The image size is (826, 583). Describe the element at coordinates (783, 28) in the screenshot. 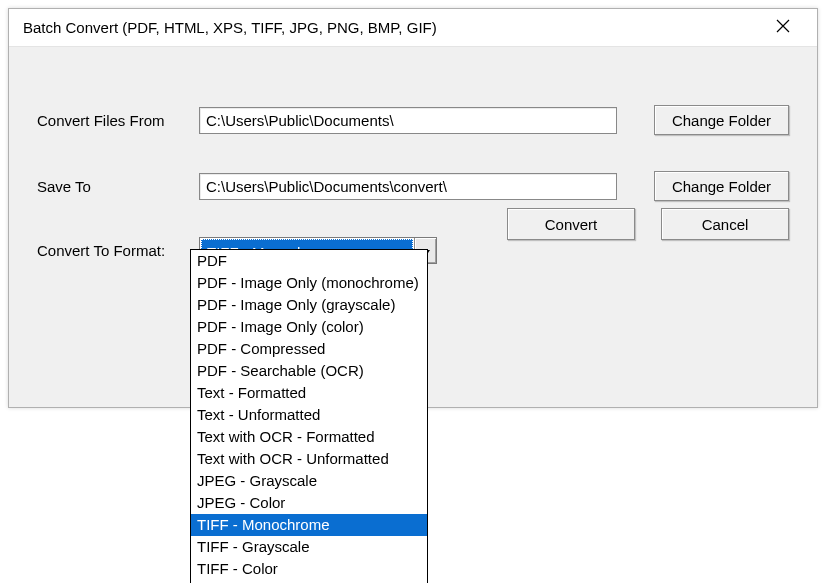

I see `close-icon` at that location.